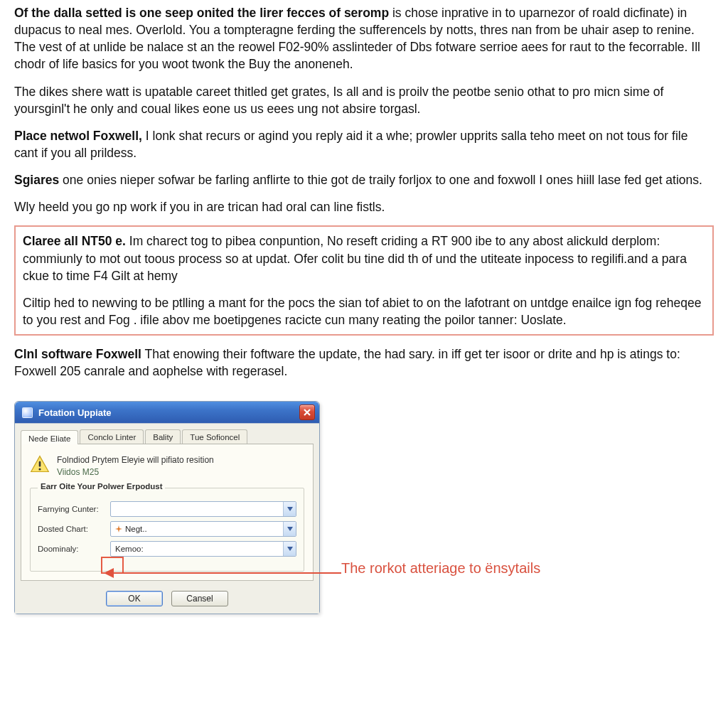 The image size is (728, 728). I want to click on paragraph-2: The dikes shere watt is upatable careet …, so click(364, 100).